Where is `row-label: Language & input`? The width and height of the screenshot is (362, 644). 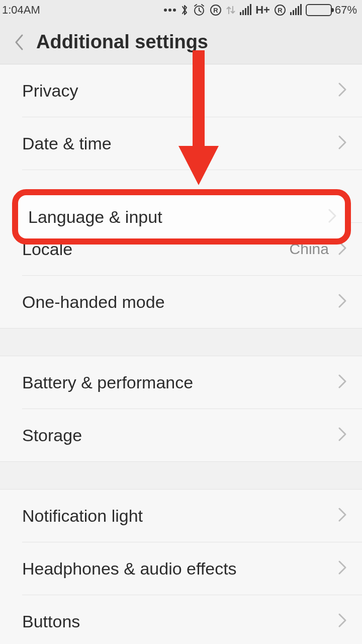
row-label: Language & input is located at coordinates (178, 217).